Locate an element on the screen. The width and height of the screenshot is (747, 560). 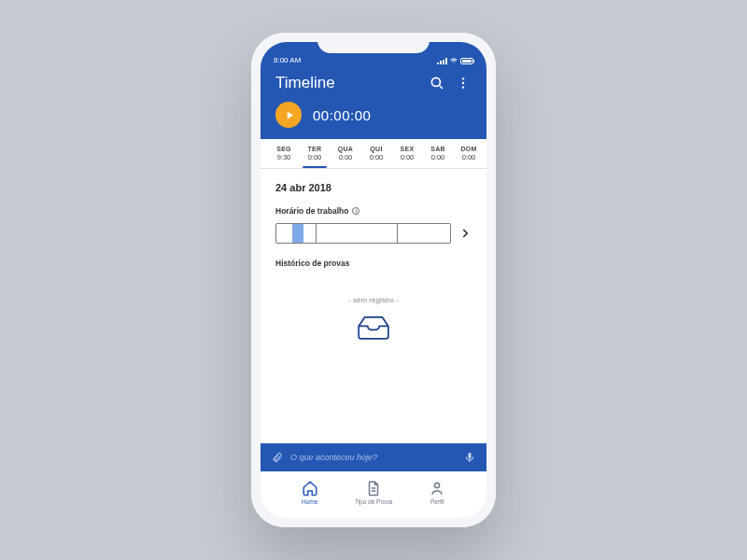
main-content: 24 abr 2018 Horário de trabalho i Histór… is located at coordinates (374, 306).